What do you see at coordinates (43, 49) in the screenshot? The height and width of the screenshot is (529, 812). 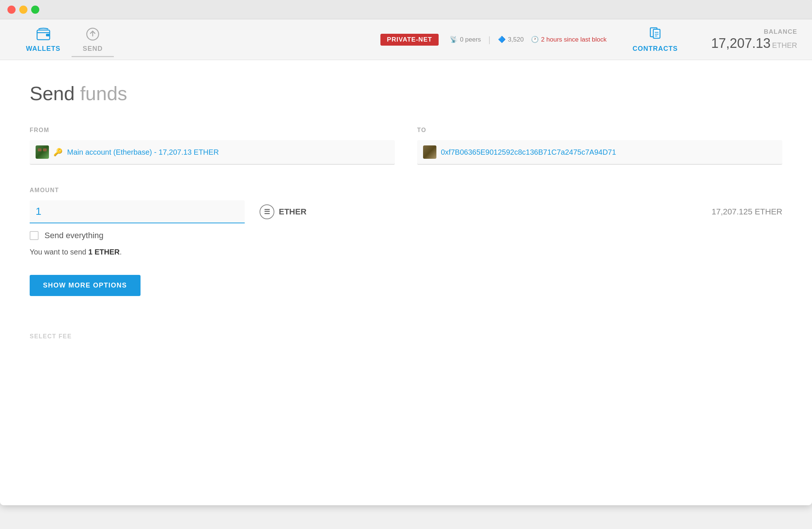 I see `wallets-label: WALLETS` at bounding box center [43, 49].